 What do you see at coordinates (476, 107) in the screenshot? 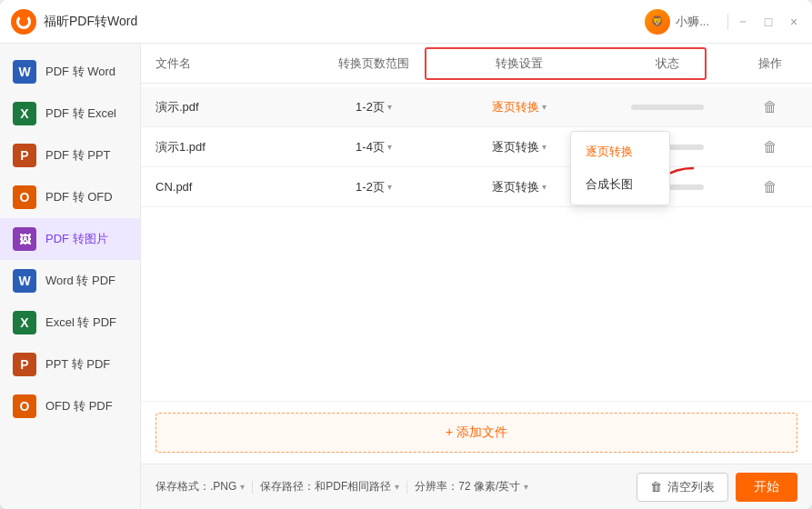
I see `table-row: 演示.pdf 1-2页 ▾ 逐页转换 ▾` at bounding box center [476, 107].